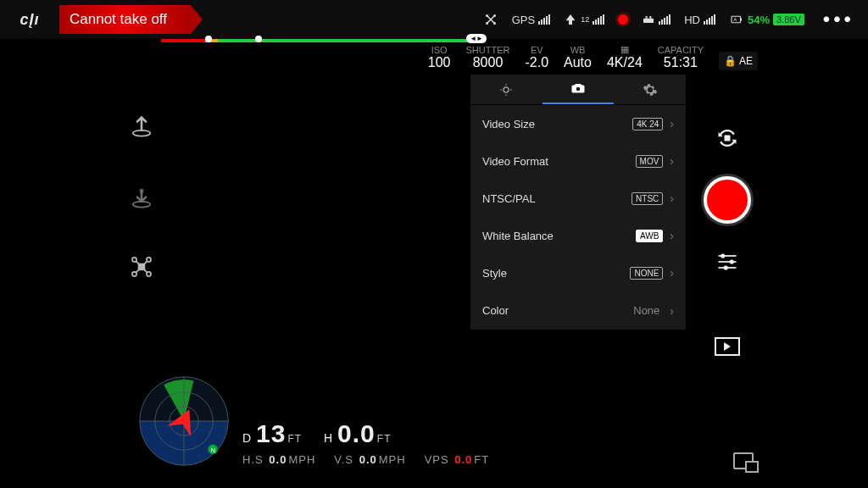 The width and height of the screenshot is (868, 488). What do you see at coordinates (700, 20) in the screenshot?
I see `hd-signal-indicator: HD` at bounding box center [700, 20].